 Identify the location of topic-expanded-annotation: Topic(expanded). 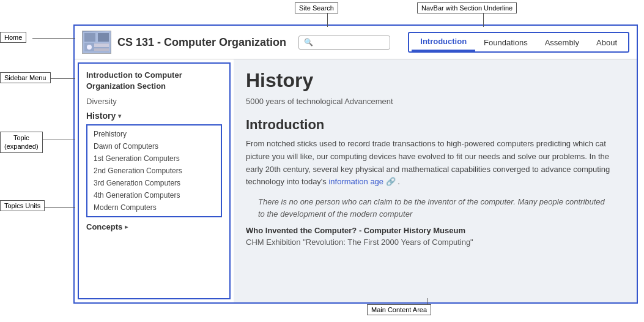
(21, 142).